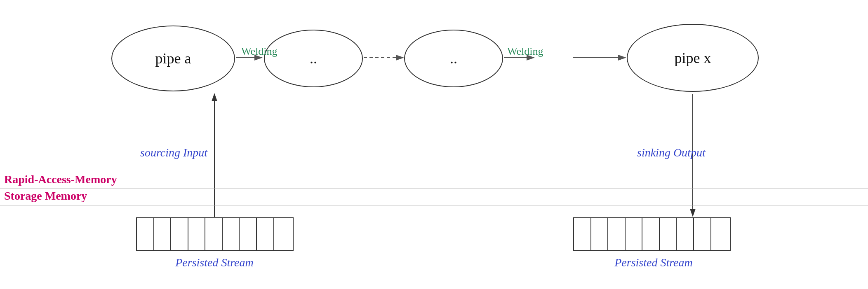  I want to click on node-dot1-label: .., so click(313, 58).